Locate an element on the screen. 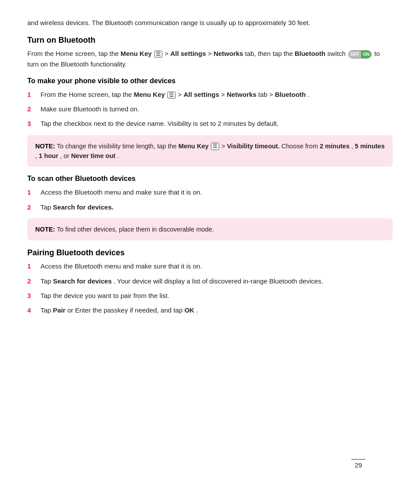 The image size is (420, 504). networks-label-1: Networks is located at coordinates (228, 54).